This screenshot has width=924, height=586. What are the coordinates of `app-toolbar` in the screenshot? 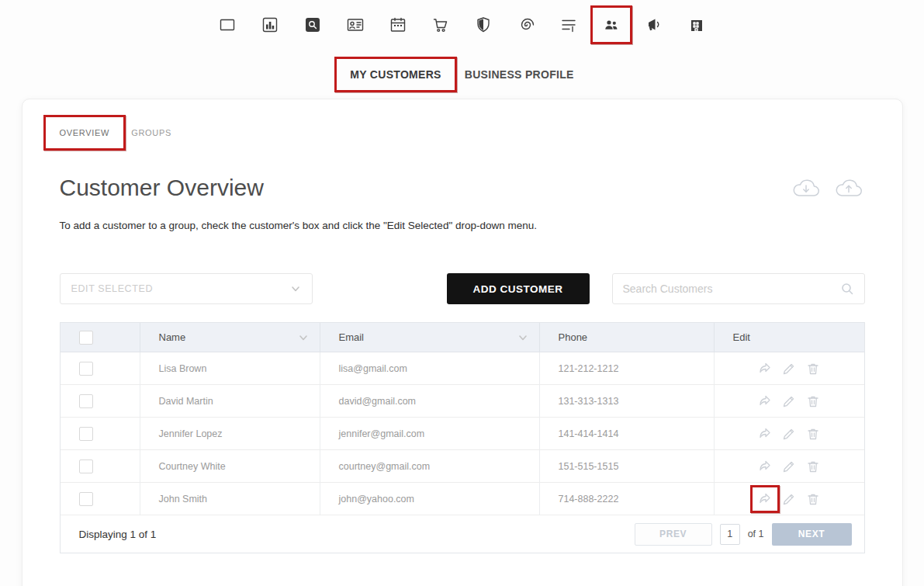 It's located at (462, 17).